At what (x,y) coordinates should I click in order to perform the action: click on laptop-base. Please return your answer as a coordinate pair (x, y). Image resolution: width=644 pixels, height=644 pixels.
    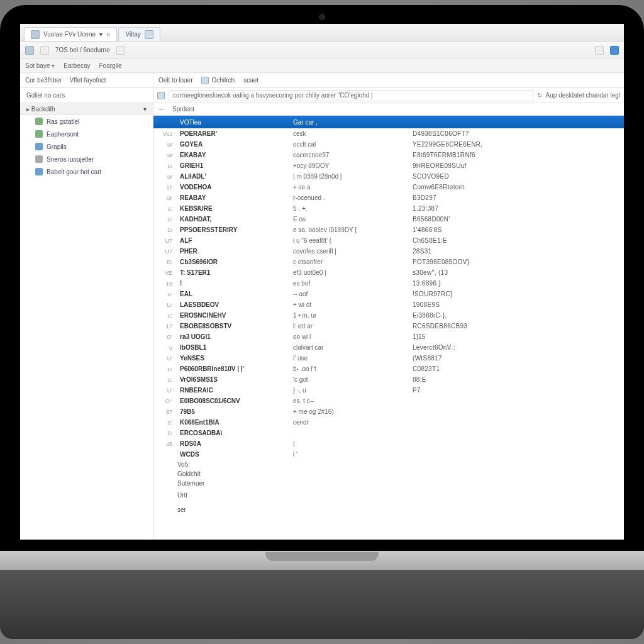
    Looking at the image, I should click on (322, 604).